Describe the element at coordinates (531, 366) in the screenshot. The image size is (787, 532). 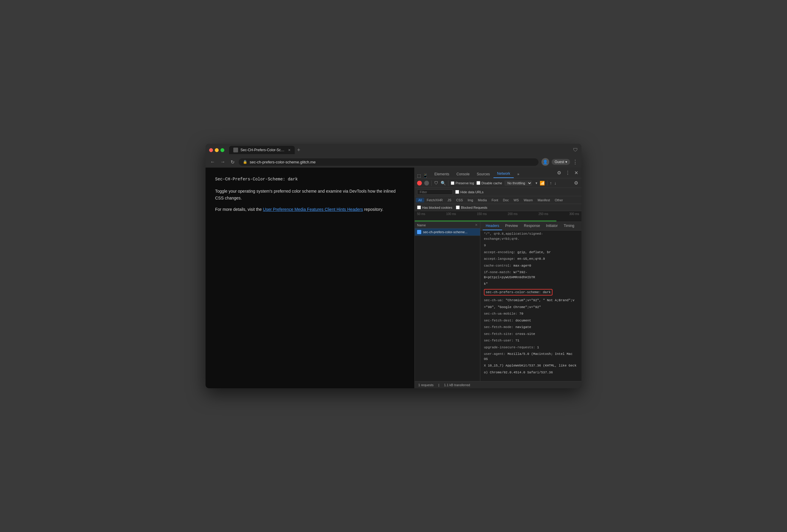
I see `header-row-user-agent-2: X 10_15_7) AppleWebKit/537.36 (KHTML, li…` at that location.